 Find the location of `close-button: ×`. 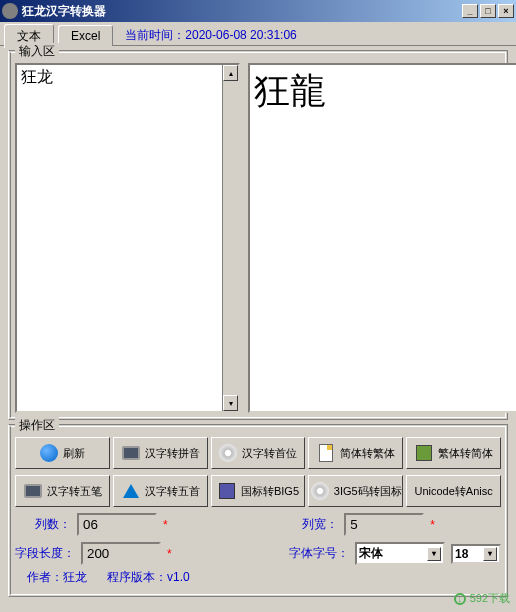

close-button: × is located at coordinates (506, 11).